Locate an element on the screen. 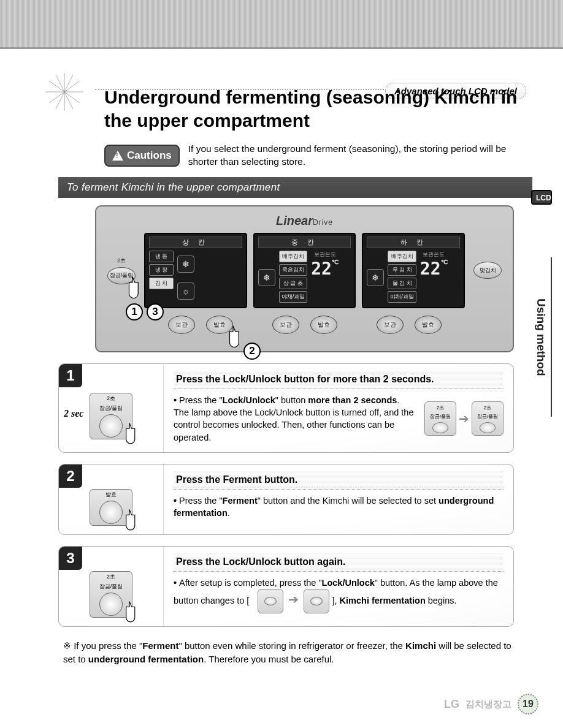 The image size is (563, 728). page-footer: LG 김치냉장고 19 is located at coordinates (491, 704).